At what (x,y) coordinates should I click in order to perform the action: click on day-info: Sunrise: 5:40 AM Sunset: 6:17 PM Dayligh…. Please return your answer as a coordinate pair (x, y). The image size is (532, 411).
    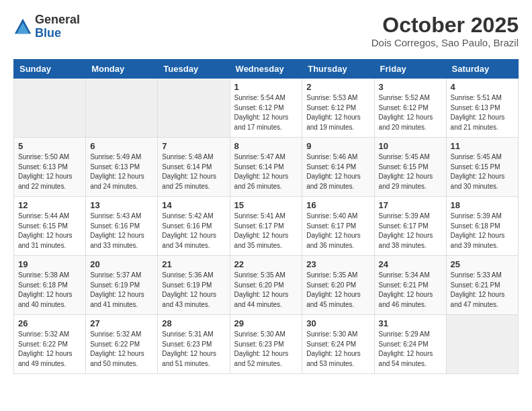
    Looking at the image, I should click on (338, 231).